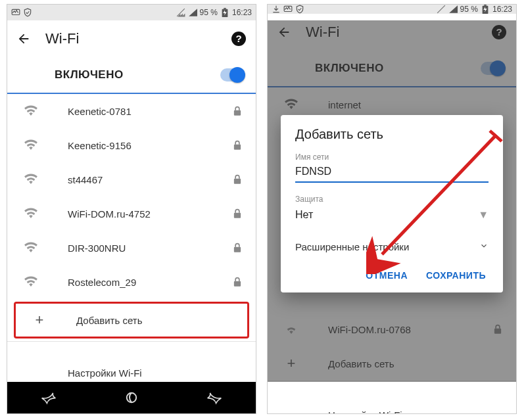 Image resolution: width=526 pixels, height=420 pixels. What do you see at coordinates (392, 199) in the screenshot?
I see `security-label: Защита` at bounding box center [392, 199].